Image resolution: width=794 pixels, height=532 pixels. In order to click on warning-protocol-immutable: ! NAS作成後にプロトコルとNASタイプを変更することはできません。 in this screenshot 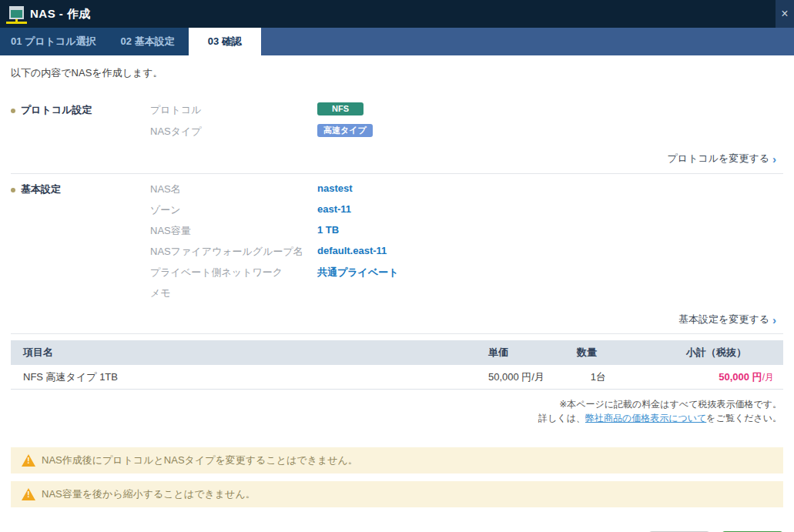, I will do `click(397, 460)`.